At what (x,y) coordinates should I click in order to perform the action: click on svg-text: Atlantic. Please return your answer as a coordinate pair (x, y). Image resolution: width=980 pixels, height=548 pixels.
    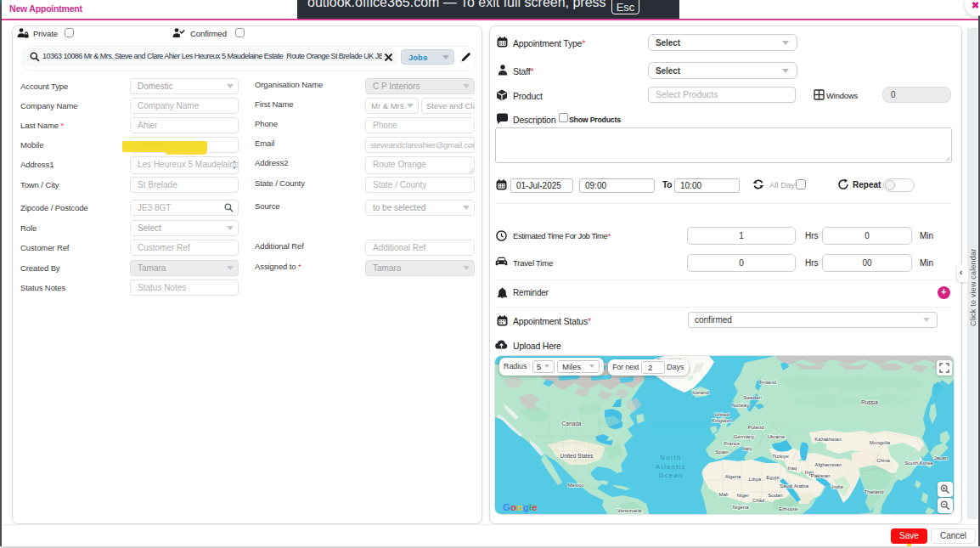
    Looking at the image, I should click on (671, 467).